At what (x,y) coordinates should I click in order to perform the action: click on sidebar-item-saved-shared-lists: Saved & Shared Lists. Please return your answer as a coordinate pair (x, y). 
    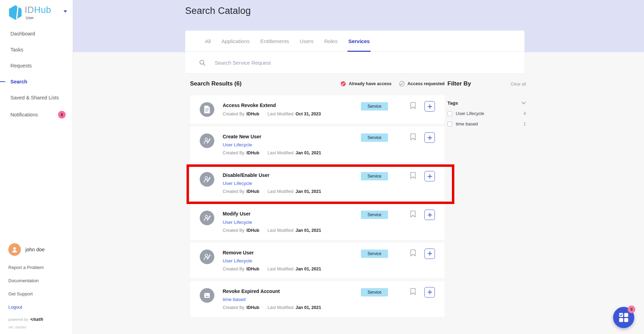
    Looking at the image, I should click on (36, 98).